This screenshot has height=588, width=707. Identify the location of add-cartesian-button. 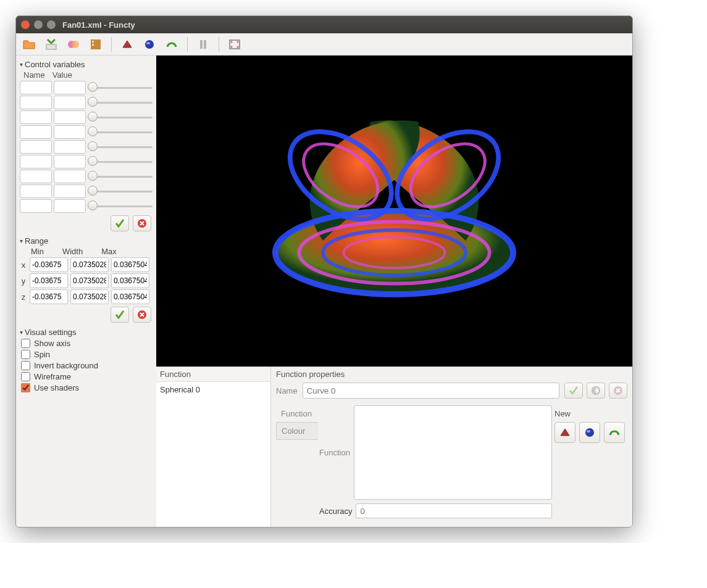
(127, 44).